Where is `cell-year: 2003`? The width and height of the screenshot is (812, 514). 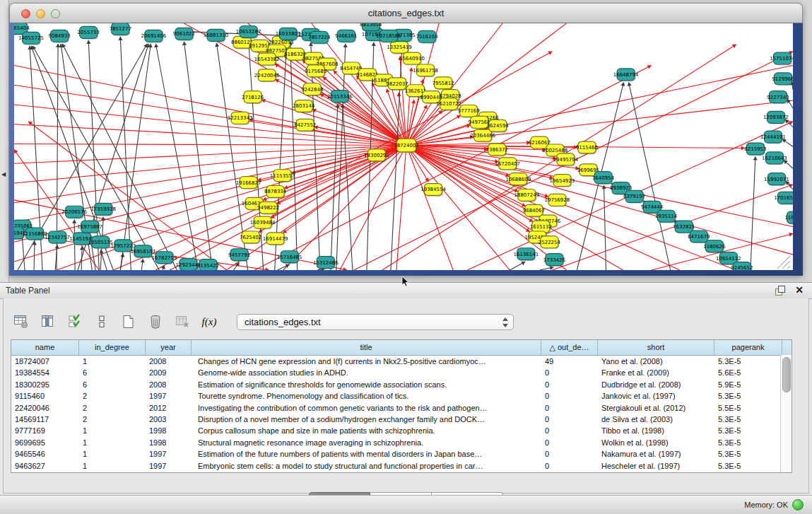
cell-year: 2003 is located at coordinates (168, 419).